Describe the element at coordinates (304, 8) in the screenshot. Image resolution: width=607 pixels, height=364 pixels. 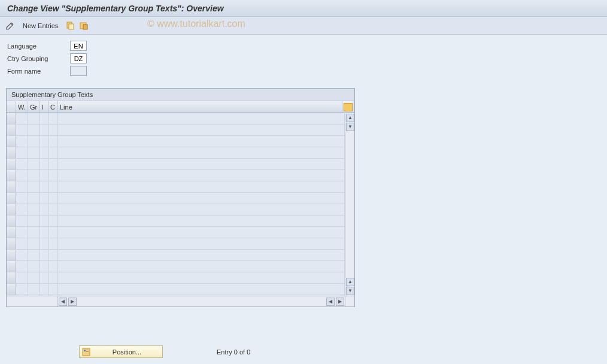
I see `title-bar: Change View "Supplementary Group Texts":…` at that location.